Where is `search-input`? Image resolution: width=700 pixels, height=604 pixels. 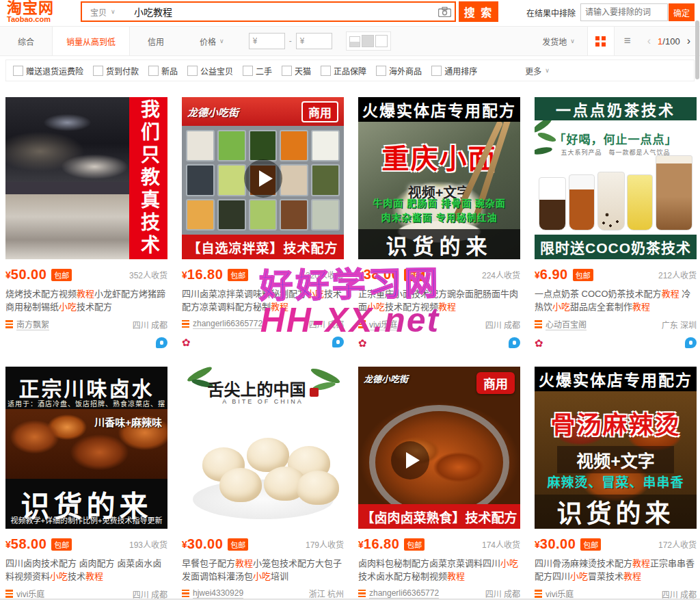
search-input is located at coordinates (282, 12).